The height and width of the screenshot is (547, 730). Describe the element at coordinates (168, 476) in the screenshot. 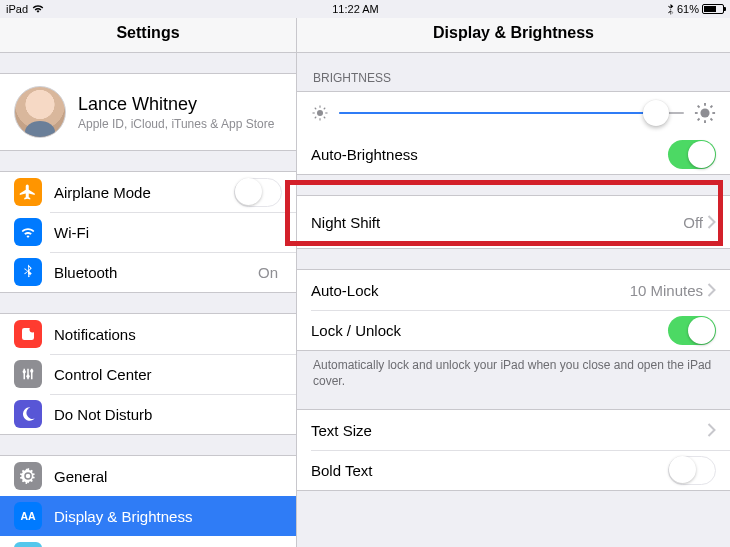

I see `general-label: General` at that location.